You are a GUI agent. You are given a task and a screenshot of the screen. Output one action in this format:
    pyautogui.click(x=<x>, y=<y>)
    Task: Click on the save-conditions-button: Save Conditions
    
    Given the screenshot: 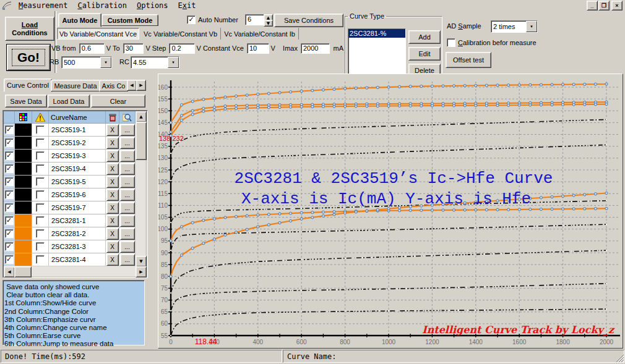 What is the action you would take?
    pyautogui.click(x=309, y=20)
    